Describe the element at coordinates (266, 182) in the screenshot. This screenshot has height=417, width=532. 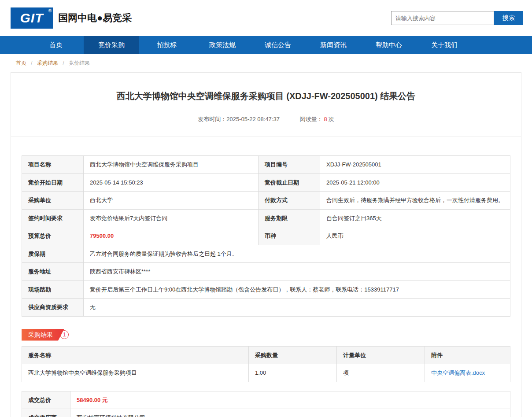
I see `table-row: 竞价开始日期 2025-05-14 15:50:23 竞价截止日期 2025-0…` at that location.